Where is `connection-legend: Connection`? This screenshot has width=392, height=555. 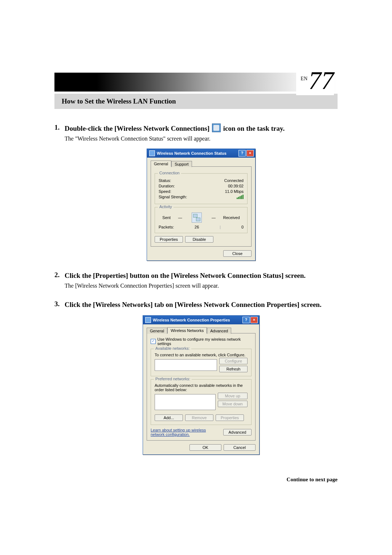 connection-legend: Connection is located at coordinates (170, 173).